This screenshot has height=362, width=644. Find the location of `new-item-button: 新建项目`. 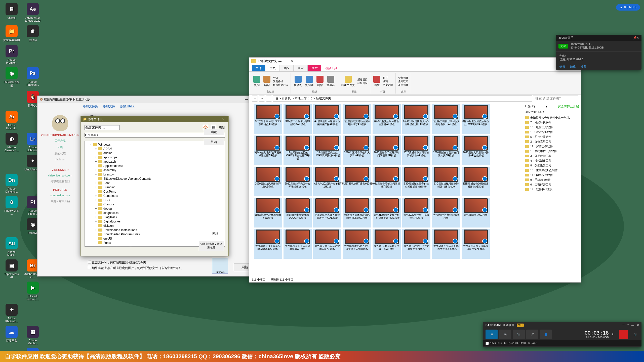

new-item-button: 新建项目 is located at coordinates (363, 80).